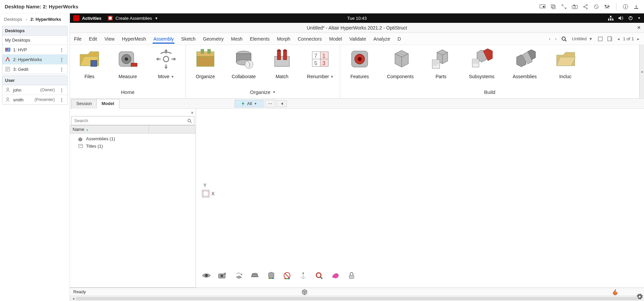 This screenshot has width=644, height=301. Describe the element at coordinates (303, 275) in the screenshot. I see `view-axes-icon` at that location.